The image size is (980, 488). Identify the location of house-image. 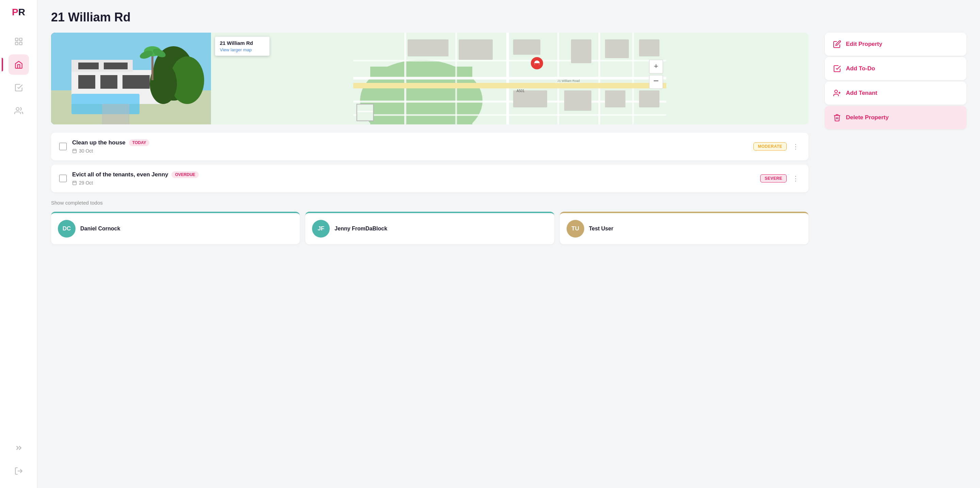
(131, 78).